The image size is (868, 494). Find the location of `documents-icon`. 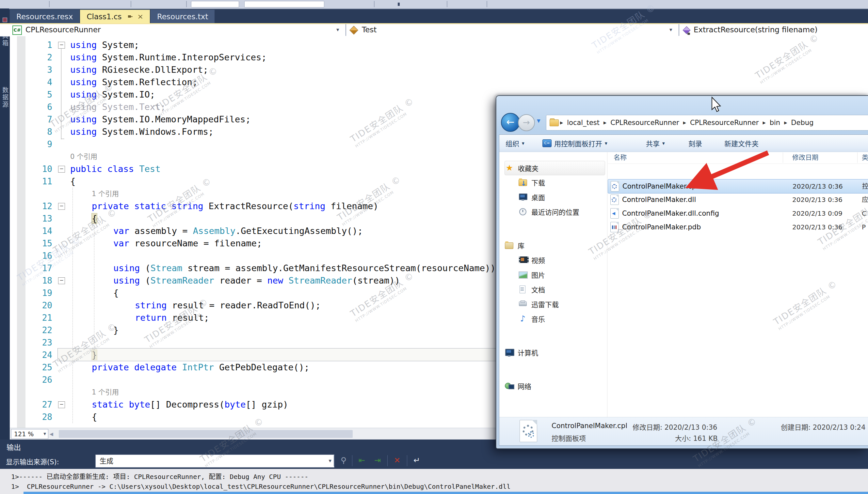

documents-icon is located at coordinates (523, 290).